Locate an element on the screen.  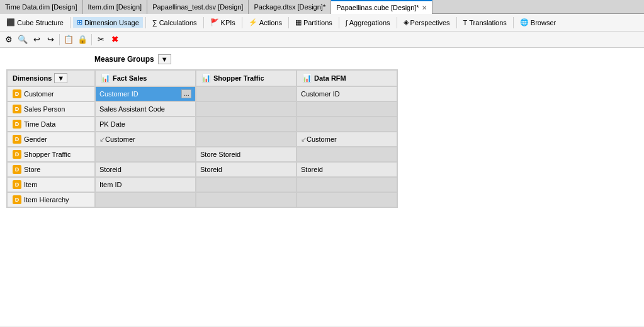
cell-store-fact-sales-value: Storeid is located at coordinates (111, 169).